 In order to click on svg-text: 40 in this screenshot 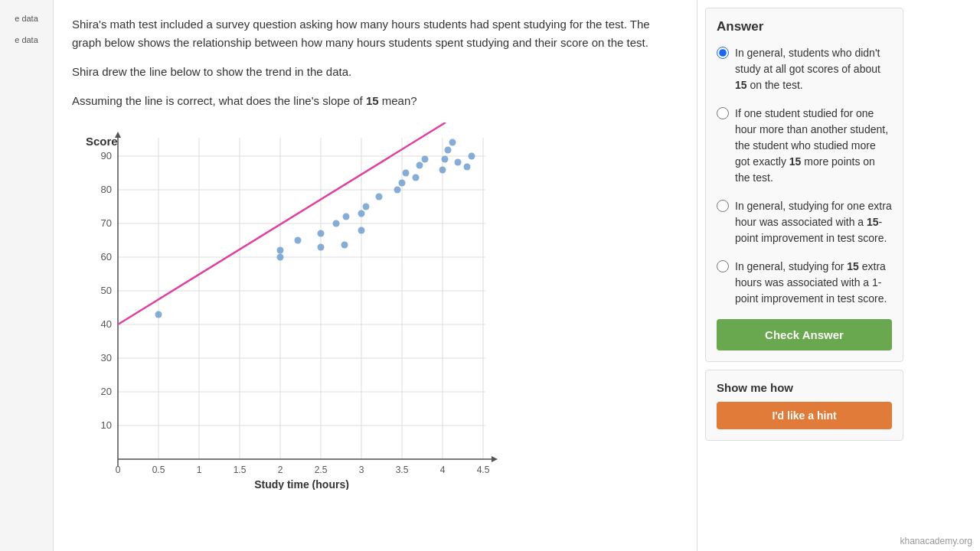, I will do `click(106, 324)`.